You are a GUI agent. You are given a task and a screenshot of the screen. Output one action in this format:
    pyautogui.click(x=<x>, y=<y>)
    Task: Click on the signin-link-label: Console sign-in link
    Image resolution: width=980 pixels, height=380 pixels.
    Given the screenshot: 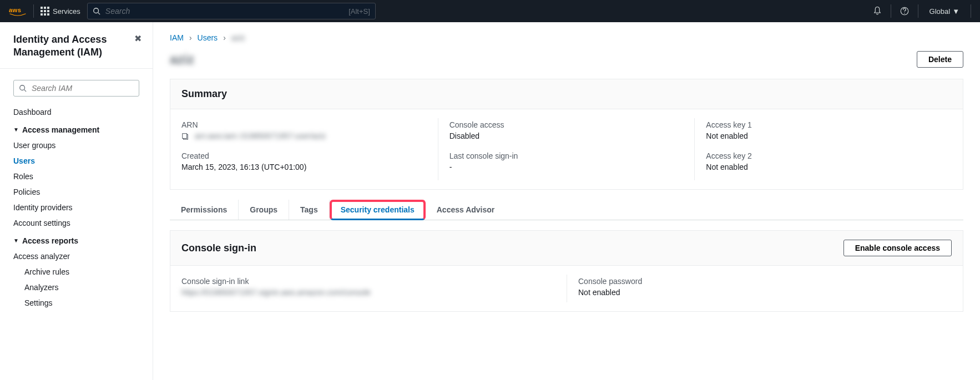 What is the action you would take?
    pyautogui.click(x=368, y=281)
    